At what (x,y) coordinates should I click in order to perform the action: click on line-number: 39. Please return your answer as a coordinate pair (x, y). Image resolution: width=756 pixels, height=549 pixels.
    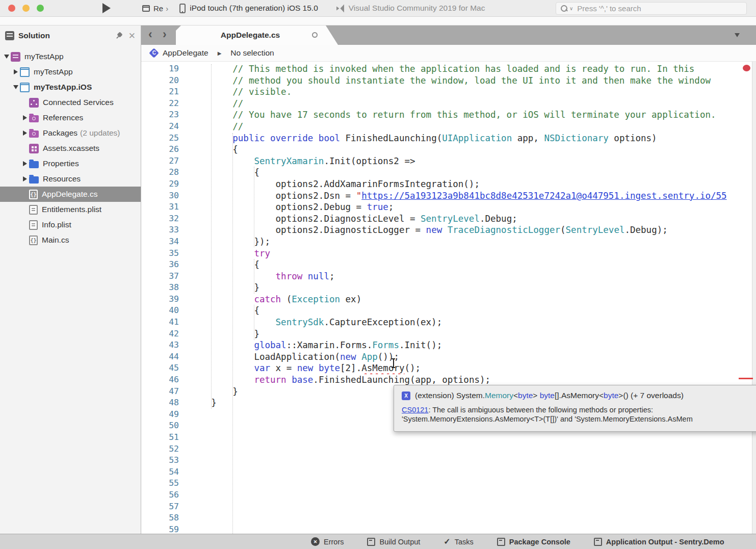
    Looking at the image, I should click on (162, 300).